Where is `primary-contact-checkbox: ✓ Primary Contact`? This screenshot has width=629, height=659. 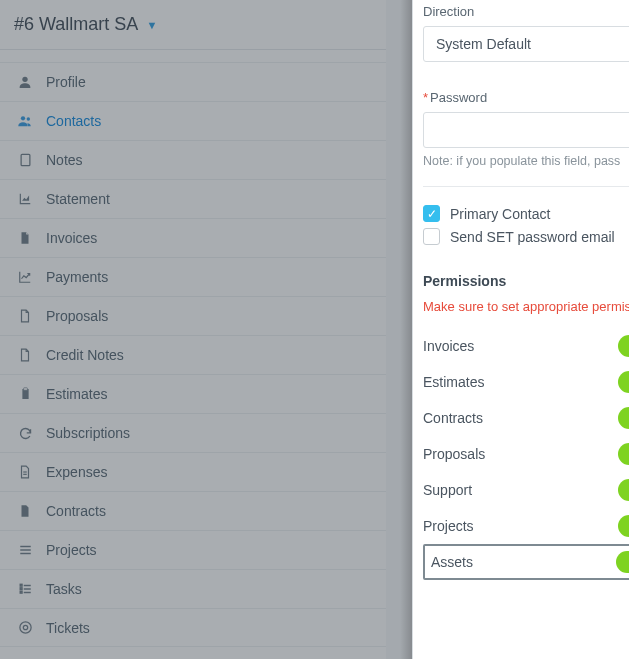 primary-contact-checkbox: ✓ Primary Contact is located at coordinates (526, 214).